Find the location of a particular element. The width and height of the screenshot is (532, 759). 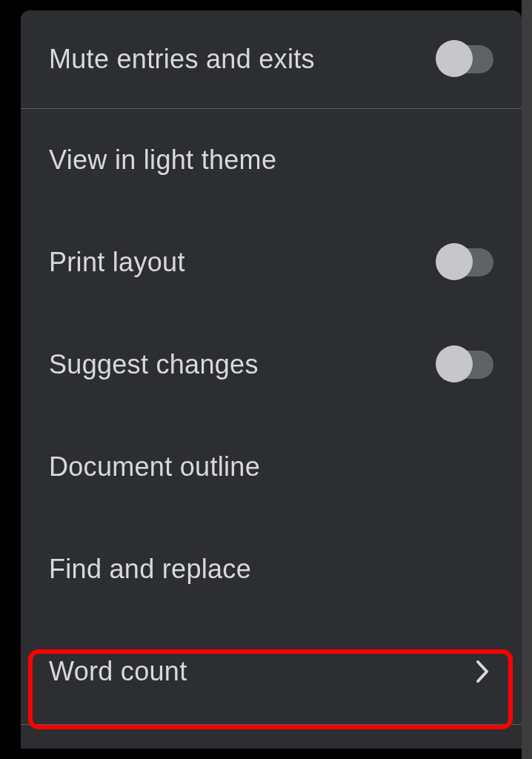

menu-item-light-theme: View in light theme is located at coordinates (271, 160).